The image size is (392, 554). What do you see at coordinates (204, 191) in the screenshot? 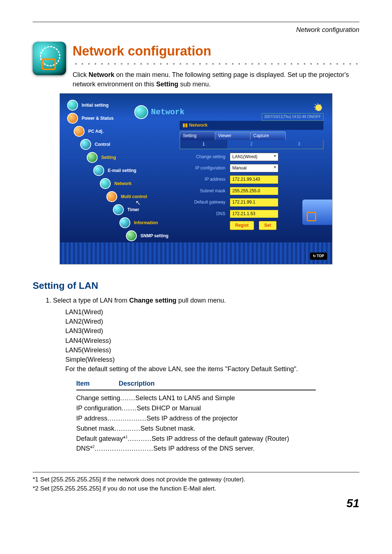
I see `label-subnet: Subnet mask` at bounding box center [204, 191].